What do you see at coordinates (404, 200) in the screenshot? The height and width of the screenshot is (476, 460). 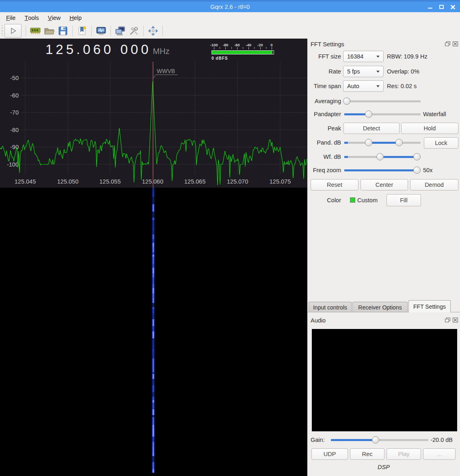 I see `fill-button: Fill` at bounding box center [404, 200].